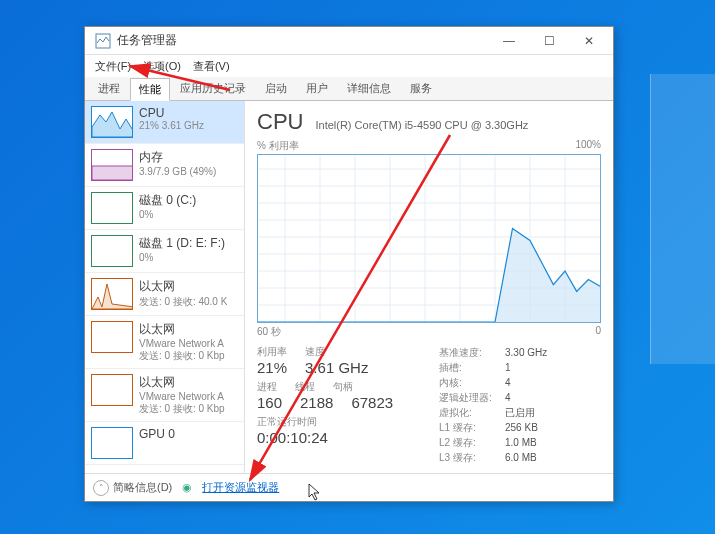 Image resolution: width=715 pixels, height=534 pixels. What do you see at coordinates (164, 122) in the screenshot?
I see `sidebar-item-0: CPU21% 3.61 GHz` at bounding box center [164, 122].